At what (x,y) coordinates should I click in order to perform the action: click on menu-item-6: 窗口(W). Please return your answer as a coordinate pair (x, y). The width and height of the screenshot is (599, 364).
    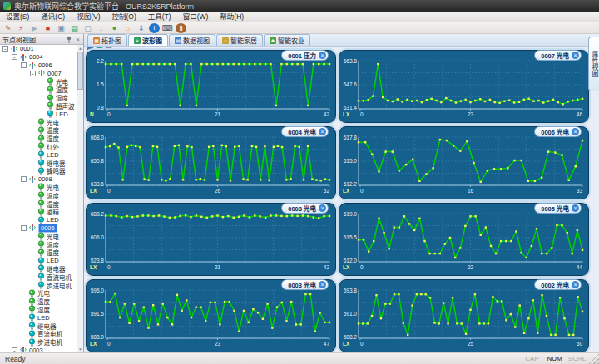
    Looking at the image, I should click on (196, 17).